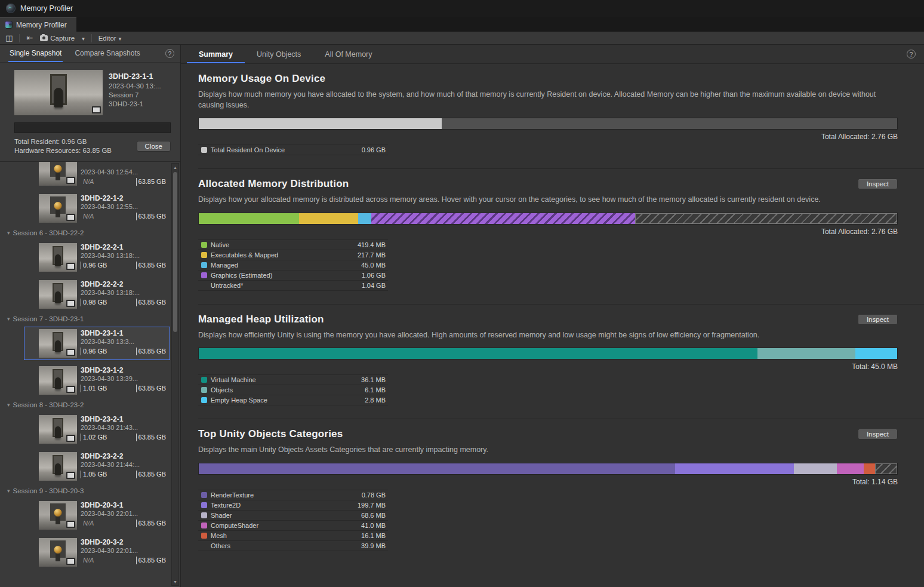 This screenshot has height=587, width=924. What do you see at coordinates (90, 405) in the screenshot?
I see `session-header-session-8-3dhd-23-2: Session 8 - 3DHD-23-2` at bounding box center [90, 405].